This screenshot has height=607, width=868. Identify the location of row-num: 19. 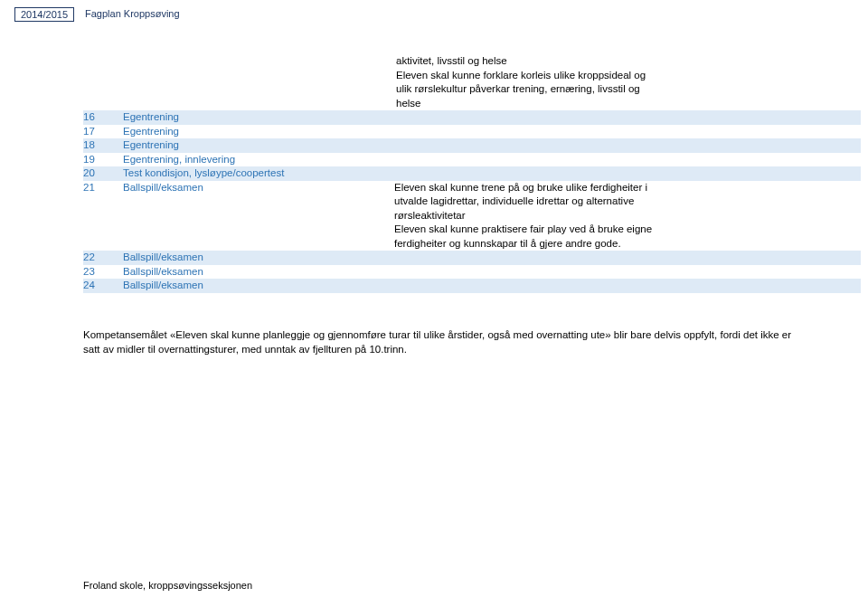
(103, 160).